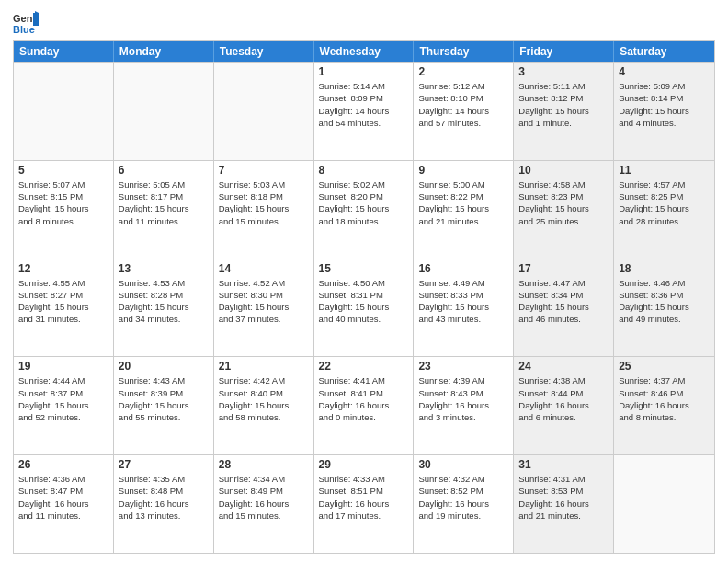  I want to click on cal-cell-w3-d3: 14Sunrise: 4:52 AM Sunset: 8:30 PM Dayli…, so click(265, 308).